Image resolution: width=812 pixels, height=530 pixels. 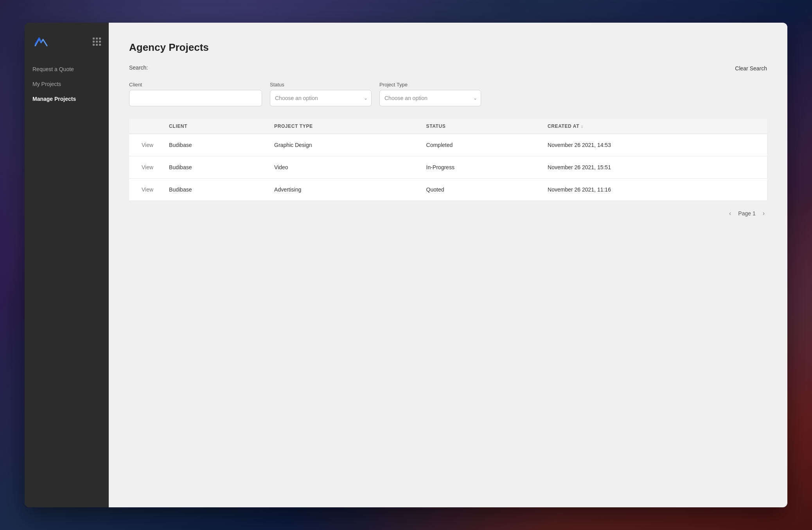 I want to click on clear-search-button: Clear Search, so click(x=751, y=70).